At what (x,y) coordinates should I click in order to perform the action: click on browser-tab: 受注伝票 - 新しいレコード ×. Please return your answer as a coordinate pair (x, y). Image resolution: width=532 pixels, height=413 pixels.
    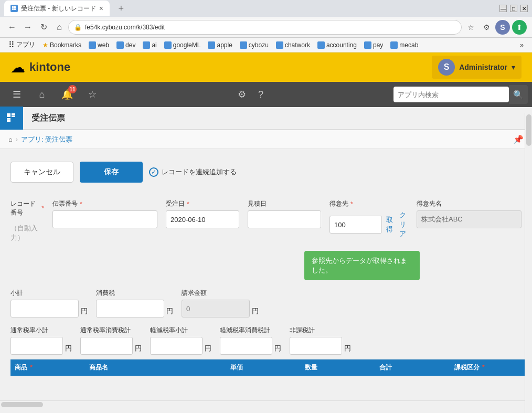
    Looking at the image, I should click on (57, 8).